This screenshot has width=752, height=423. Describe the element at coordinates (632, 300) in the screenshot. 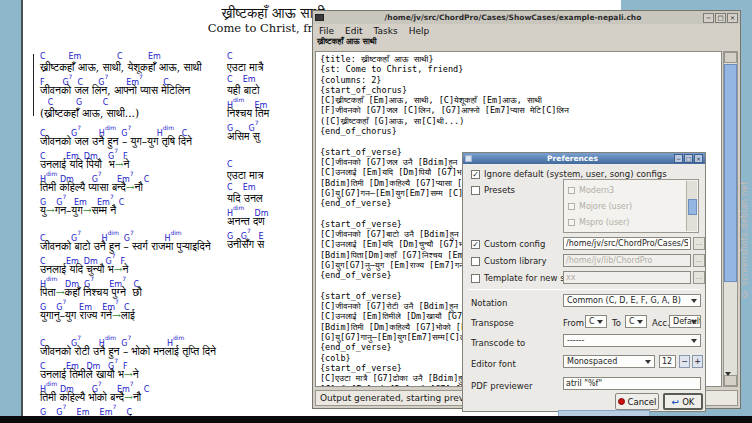

I see `notation-select: Common (C, D, E, F, G, A, B)` at that location.